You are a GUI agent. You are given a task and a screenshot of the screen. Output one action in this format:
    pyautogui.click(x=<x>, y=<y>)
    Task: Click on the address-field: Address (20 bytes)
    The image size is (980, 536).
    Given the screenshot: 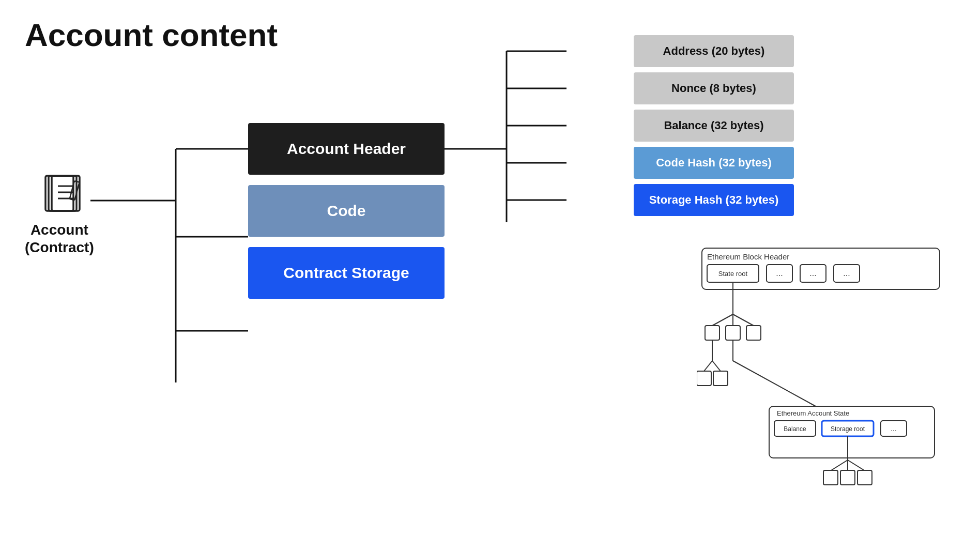 What is the action you would take?
    pyautogui.click(x=714, y=51)
    